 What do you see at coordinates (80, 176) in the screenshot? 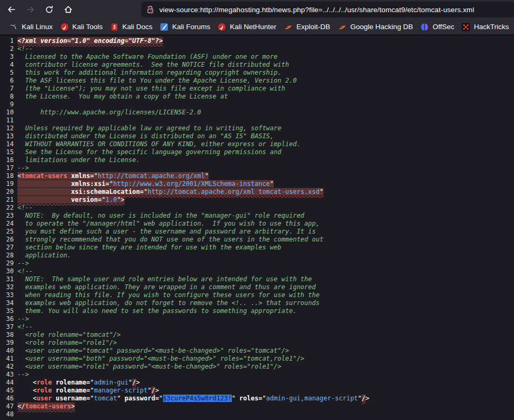
I see `code-token: xmlns=` at bounding box center [80, 176].